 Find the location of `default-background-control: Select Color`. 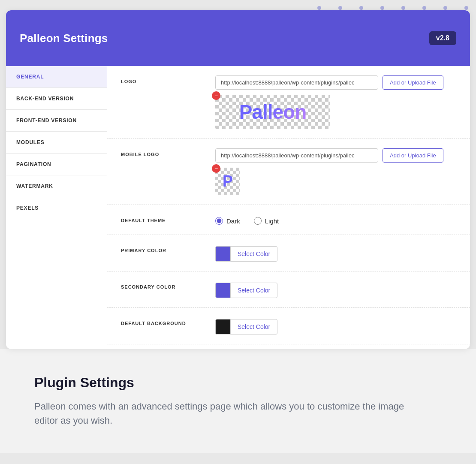

default-background-control: Select Color is located at coordinates (336, 326).